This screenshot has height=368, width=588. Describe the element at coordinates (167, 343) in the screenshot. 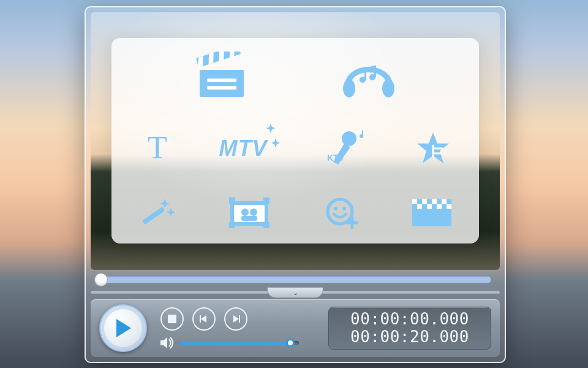

I see `volume-icon` at that location.